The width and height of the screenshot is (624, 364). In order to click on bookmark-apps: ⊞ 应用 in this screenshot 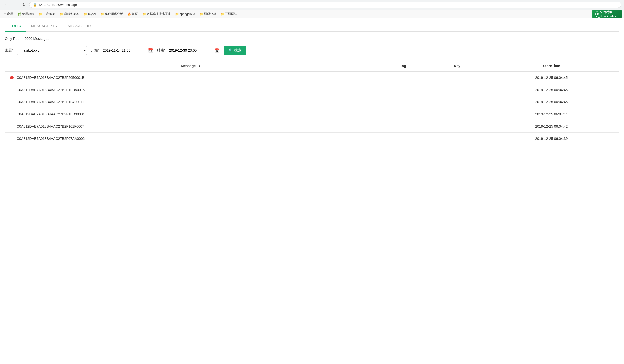, I will do `click(8, 14)`.